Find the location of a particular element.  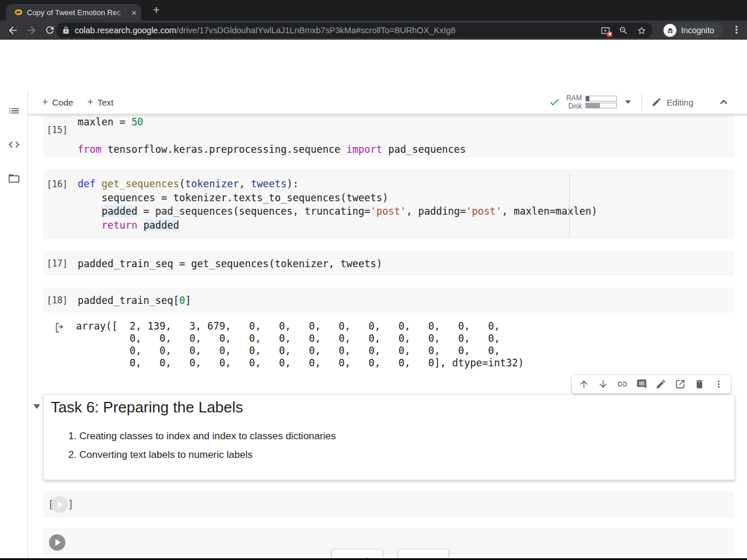

address-bar: colab.research.google.com/drive/17vsDGld… is located at coordinates (354, 30).